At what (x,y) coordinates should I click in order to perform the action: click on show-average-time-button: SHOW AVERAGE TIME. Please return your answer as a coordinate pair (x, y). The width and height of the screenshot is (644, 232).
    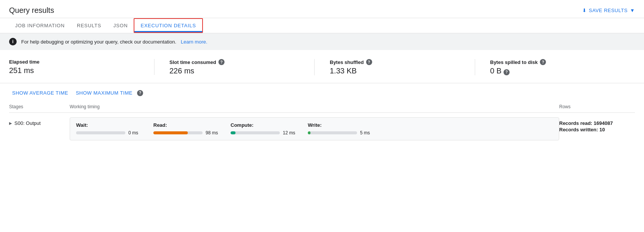
    Looking at the image, I should click on (40, 93).